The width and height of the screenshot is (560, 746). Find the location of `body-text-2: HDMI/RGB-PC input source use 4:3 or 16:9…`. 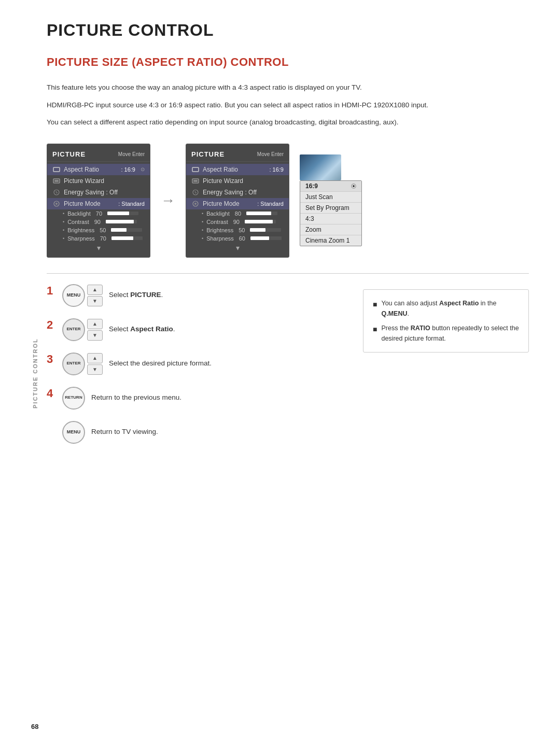

body-text-2: HDMI/RGB-PC input source use 4:3 or 16:9… is located at coordinates (288, 105).